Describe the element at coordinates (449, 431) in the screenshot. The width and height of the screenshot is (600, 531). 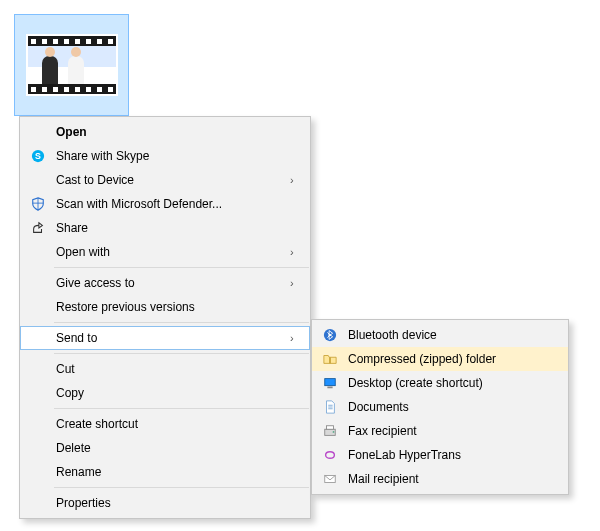
I see `submenu-item-label: Fax recipient` at that location.